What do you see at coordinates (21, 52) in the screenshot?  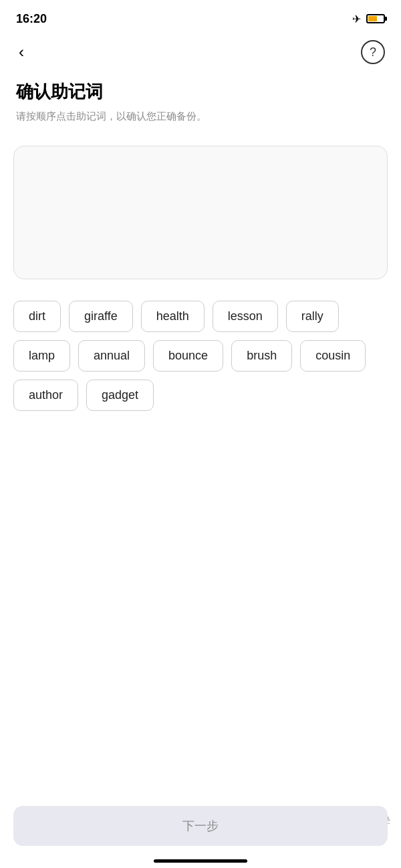 I see `back-button: ‹` at bounding box center [21, 52].